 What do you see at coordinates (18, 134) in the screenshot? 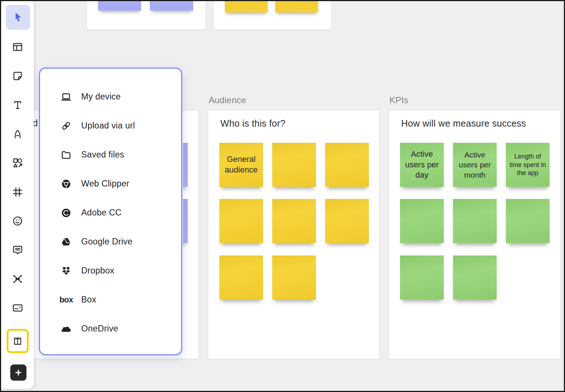
I see `pen-tool-button` at bounding box center [18, 134].